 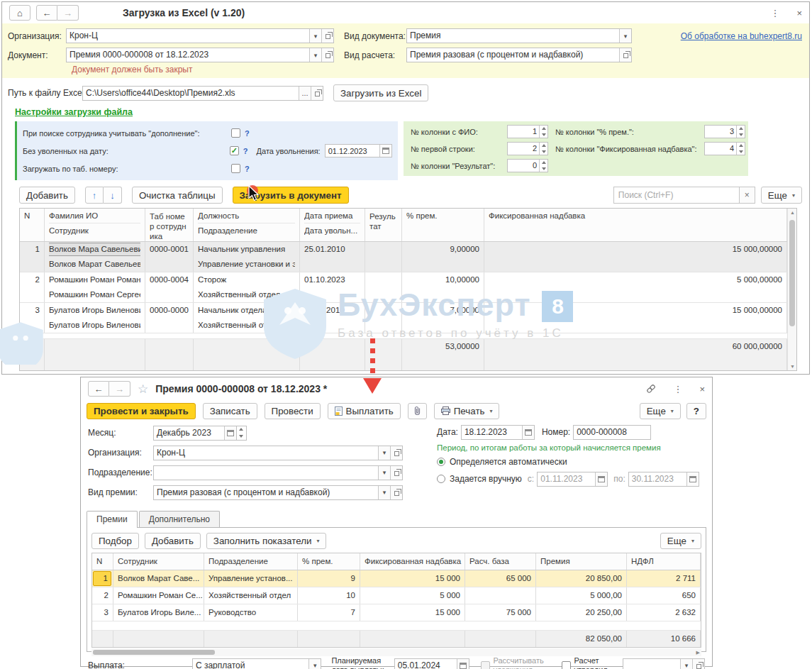 What do you see at coordinates (747, 195) in the screenshot?
I see `clear-search-icon: ×` at bounding box center [747, 195].